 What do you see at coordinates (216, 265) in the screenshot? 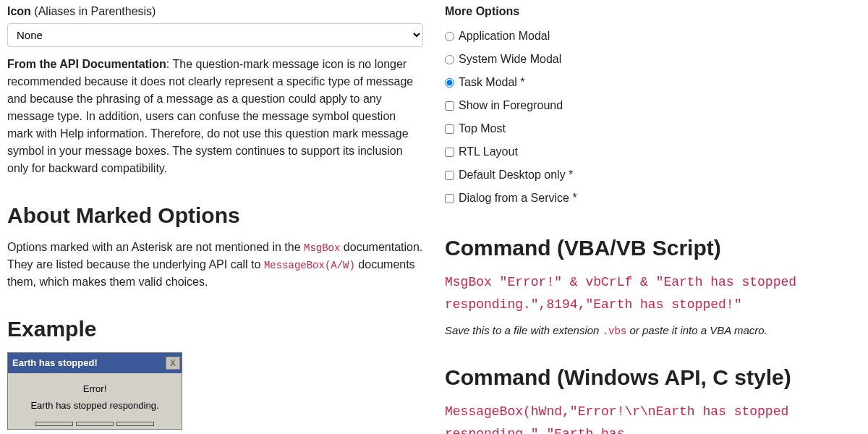
I see `about-paragraph: Options marked with an Asterisk are not …` at bounding box center [216, 265].